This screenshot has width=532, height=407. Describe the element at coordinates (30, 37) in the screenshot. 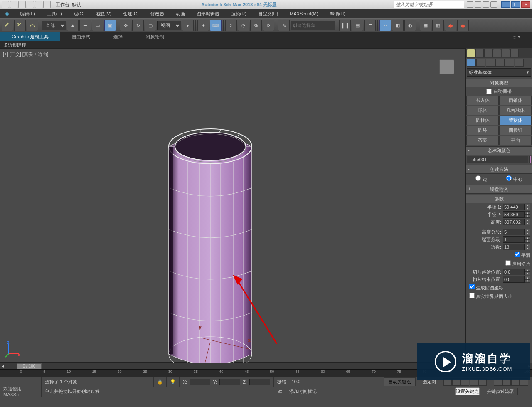

I see `tab-graphite: Graphite 建模工具` at that location.